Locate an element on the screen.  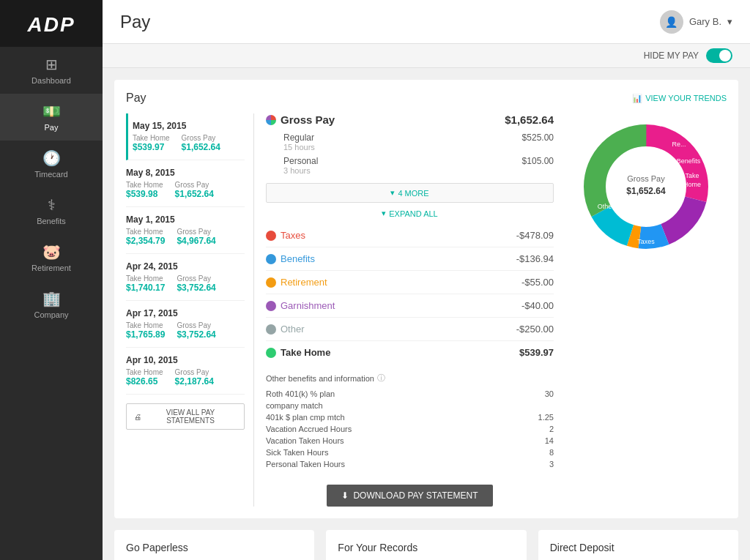
sidebar-item-label: Pay is located at coordinates (51, 127).